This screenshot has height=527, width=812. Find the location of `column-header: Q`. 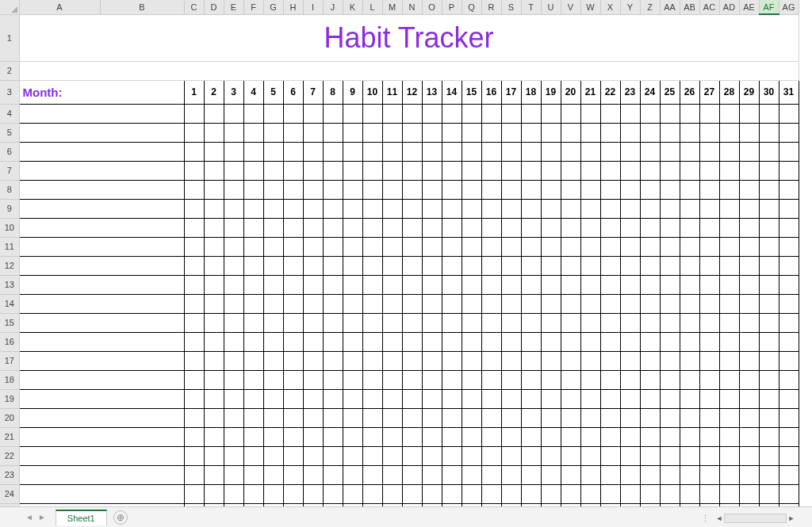

column-header: Q is located at coordinates (471, 7).